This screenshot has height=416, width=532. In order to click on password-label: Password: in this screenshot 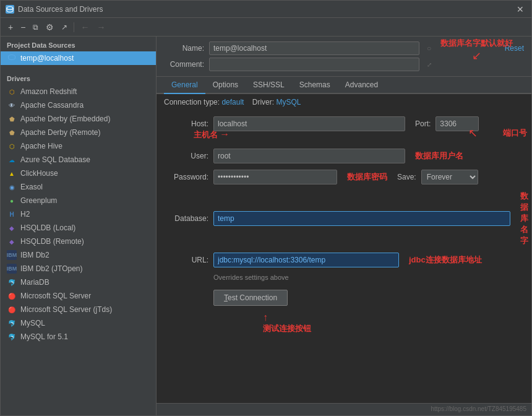, I will do `click(186, 177)`.